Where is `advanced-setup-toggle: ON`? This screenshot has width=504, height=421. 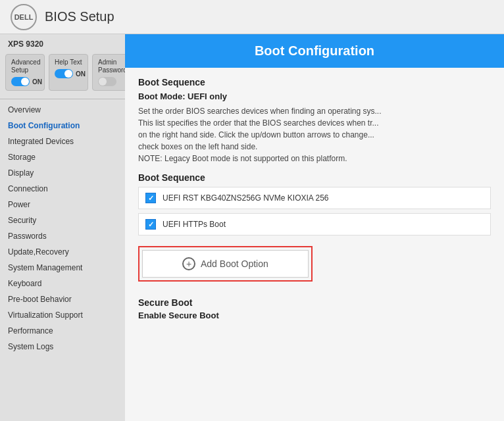 advanced-setup-toggle: ON is located at coordinates (26, 82).